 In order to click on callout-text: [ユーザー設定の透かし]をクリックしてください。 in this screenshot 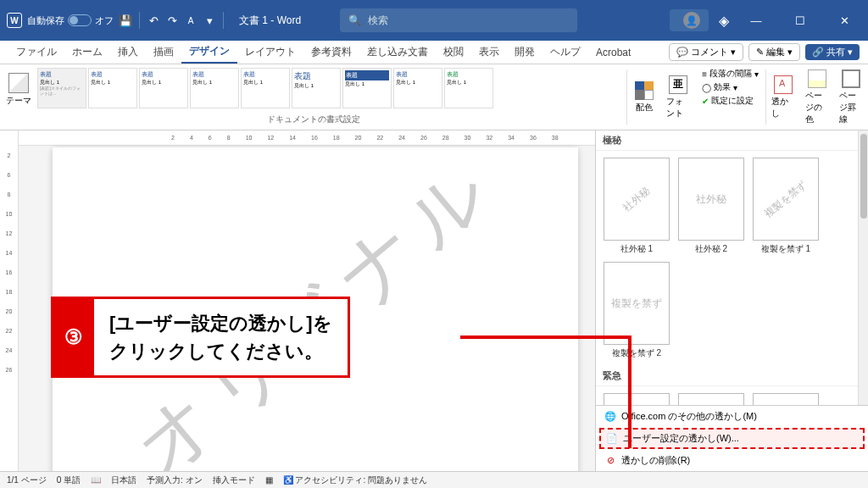, I will do `click(220, 337)`.